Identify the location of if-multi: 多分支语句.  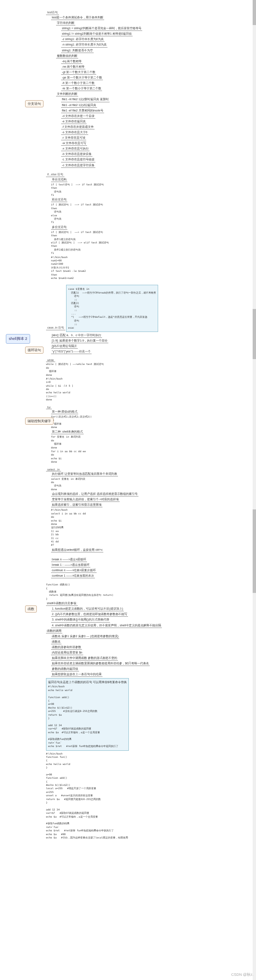
(59, 227).